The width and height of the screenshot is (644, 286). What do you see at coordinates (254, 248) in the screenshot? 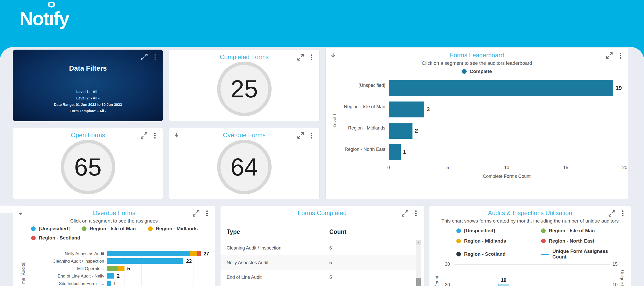
I see `cell-type: Cleaning Audit / Inspection` at bounding box center [254, 248].